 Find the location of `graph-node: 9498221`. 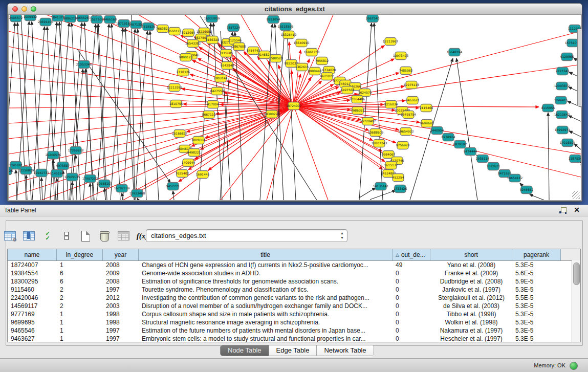

graph-node: 9498221 is located at coordinates (194, 152).